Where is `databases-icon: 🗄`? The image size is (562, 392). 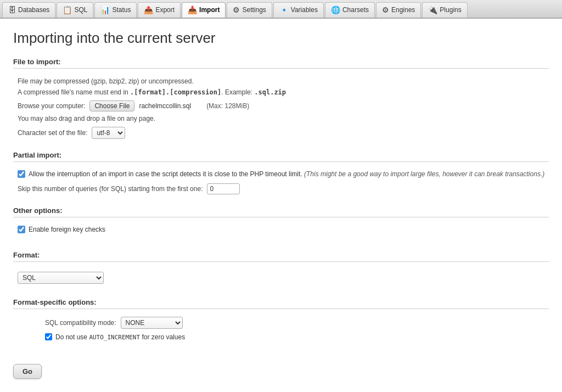
databases-icon: 🗄 is located at coordinates (12, 10).